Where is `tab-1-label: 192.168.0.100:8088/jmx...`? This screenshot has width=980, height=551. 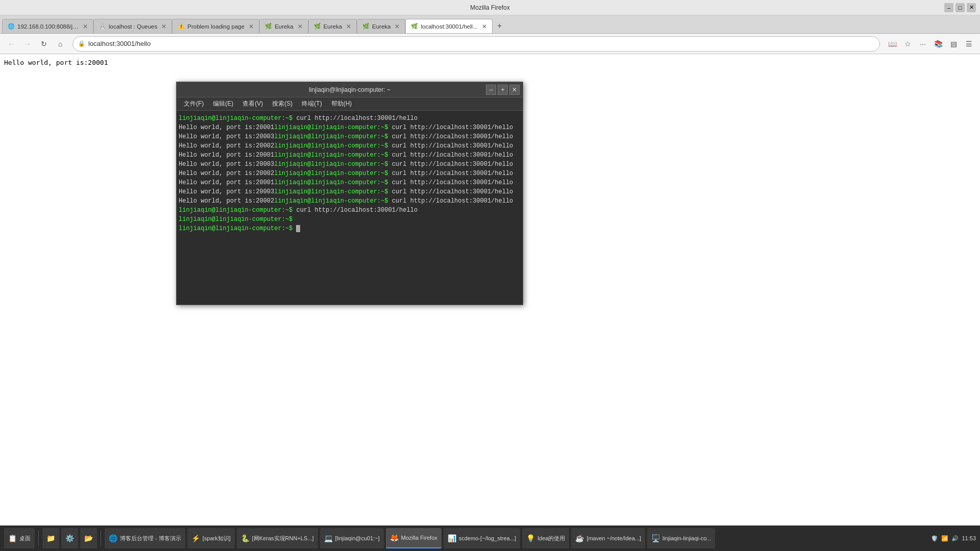
tab-1-label: 192.168.0.100:8088/jmx... is located at coordinates (48, 27).